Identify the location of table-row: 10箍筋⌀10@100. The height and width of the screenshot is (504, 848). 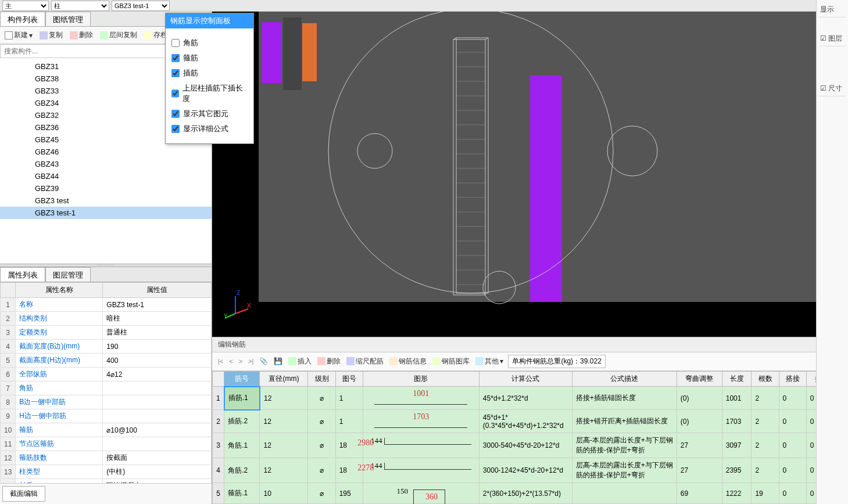
(106, 430).